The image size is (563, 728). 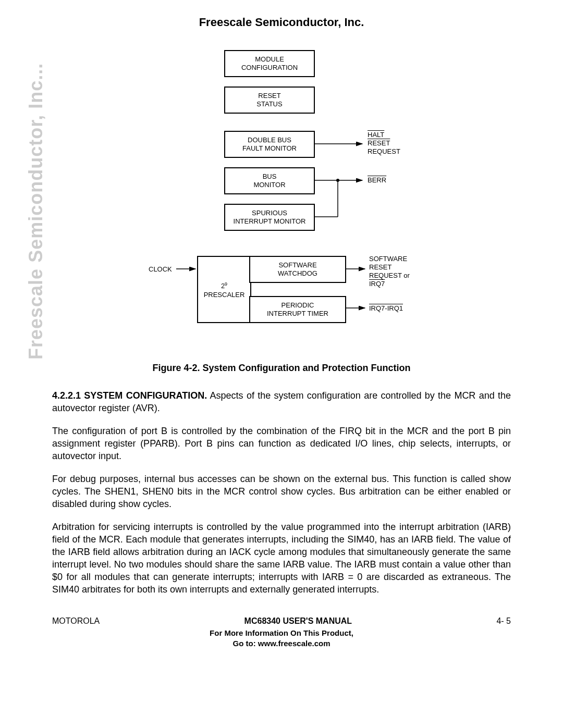 What do you see at coordinates (384, 151) in the screenshot?
I see `label-request: REQUEST` at bounding box center [384, 151].